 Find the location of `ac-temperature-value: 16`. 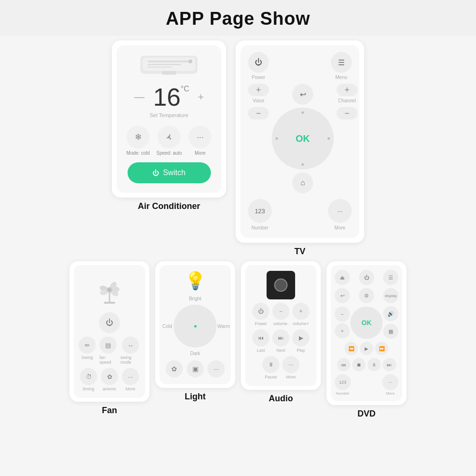

ac-temperature-value: 16 is located at coordinates (167, 97).